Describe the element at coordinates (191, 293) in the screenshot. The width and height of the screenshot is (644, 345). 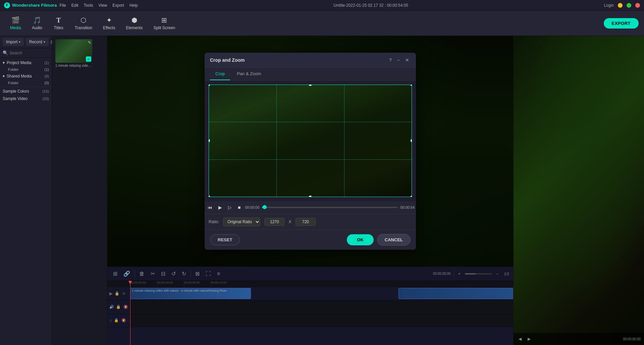
I see `tl-video-clip: 1 minute relaxing video with nature - A …` at that location.